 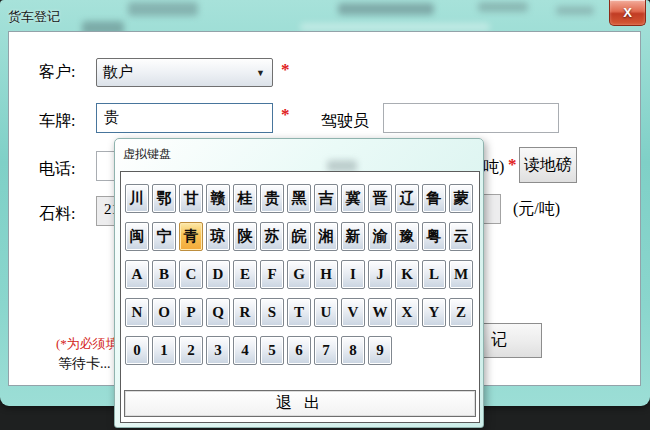 I want to click on keyboard-key: 粤, so click(x=434, y=236).